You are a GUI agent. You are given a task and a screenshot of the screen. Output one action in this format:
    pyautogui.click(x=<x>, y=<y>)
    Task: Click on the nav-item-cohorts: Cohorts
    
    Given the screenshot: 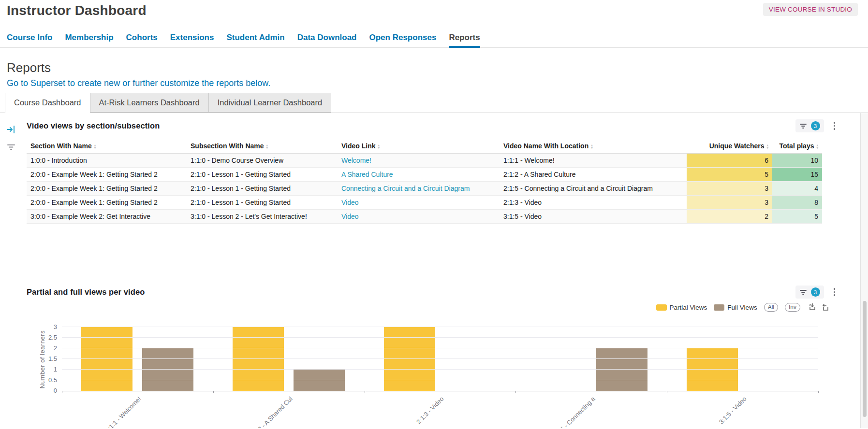 What is the action you would take?
    pyautogui.click(x=142, y=39)
    